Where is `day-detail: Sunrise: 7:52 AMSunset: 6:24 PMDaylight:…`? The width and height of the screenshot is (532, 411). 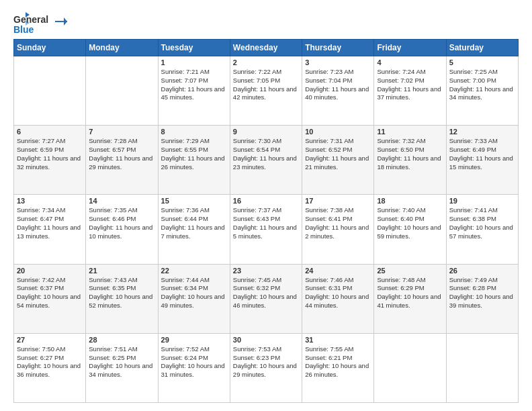
day-detail: Sunrise: 7:52 AMSunset: 6:24 PMDaylight:… is located at coordinates (194, 363).